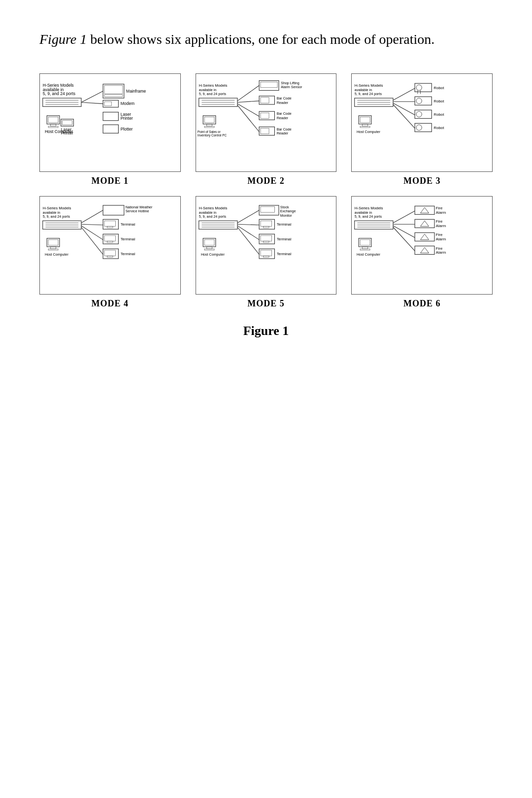 This screenshot has width=532, height=798. I want to click on svg-text: Exchange, so click(288, 211).